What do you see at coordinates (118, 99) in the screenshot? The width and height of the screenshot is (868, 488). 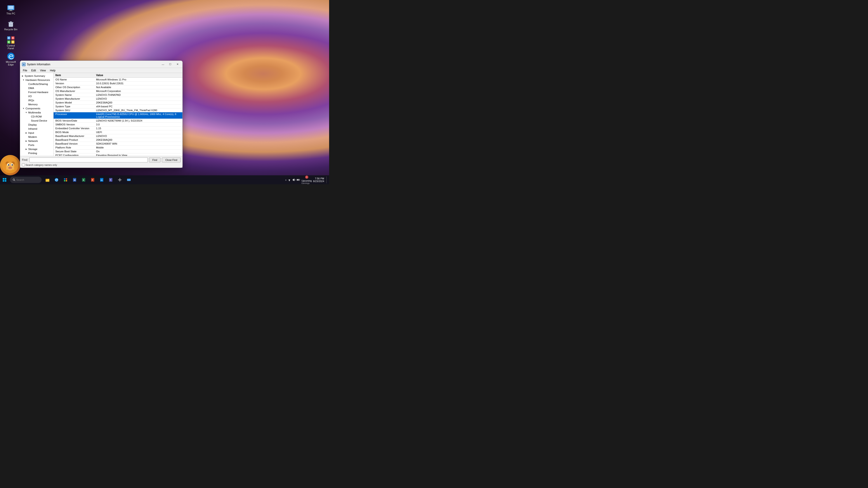 I see `table-row: System ManufacturerLENOVO` at bounding box center [118, 99].